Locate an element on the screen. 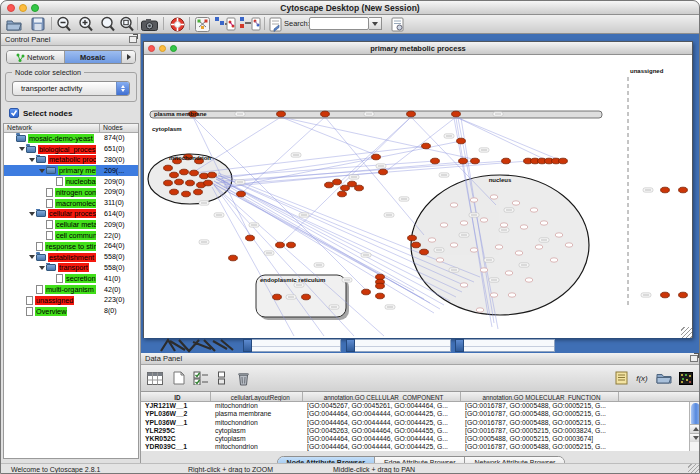  vizmapper-icon is located at coordinates (276, 24).